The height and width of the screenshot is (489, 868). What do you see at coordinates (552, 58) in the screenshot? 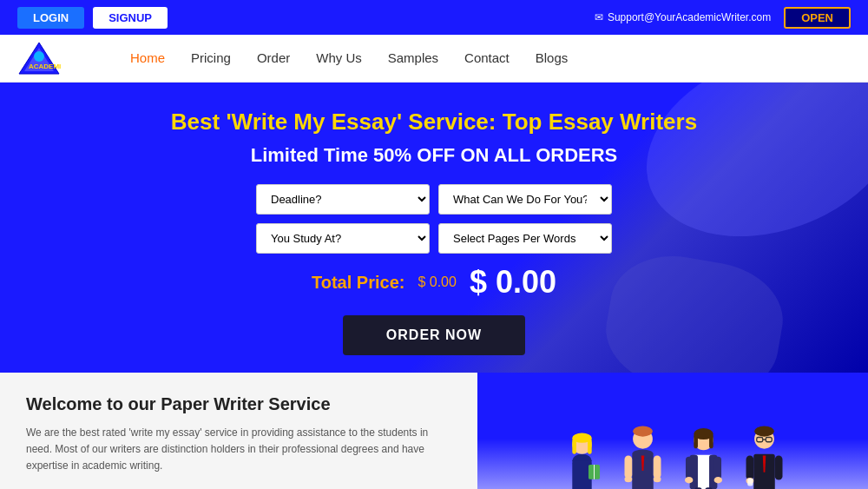
I see `nav-item-blogs: Blogs` at bounding box center [552, 58].